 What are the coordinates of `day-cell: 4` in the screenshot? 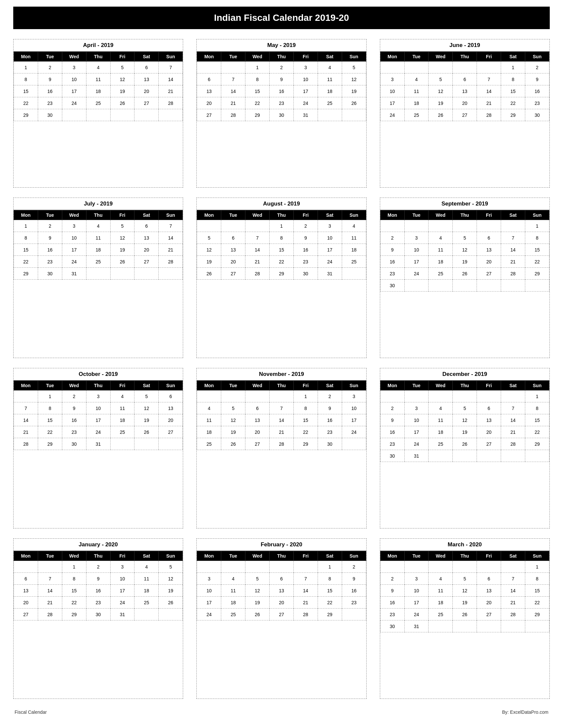 It's located at (441, 238).